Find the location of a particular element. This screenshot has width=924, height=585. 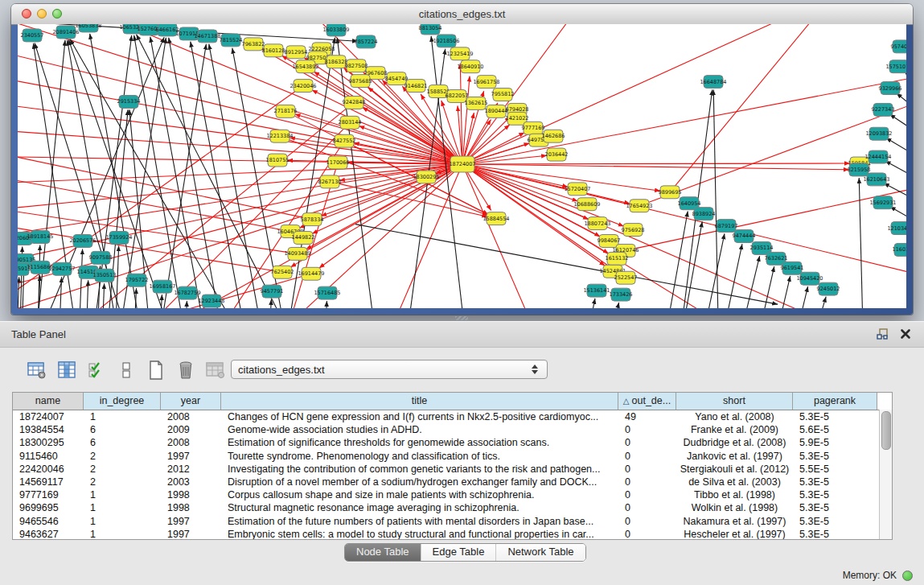

graph-node: 16961758 is located at coordinates (486, 82).